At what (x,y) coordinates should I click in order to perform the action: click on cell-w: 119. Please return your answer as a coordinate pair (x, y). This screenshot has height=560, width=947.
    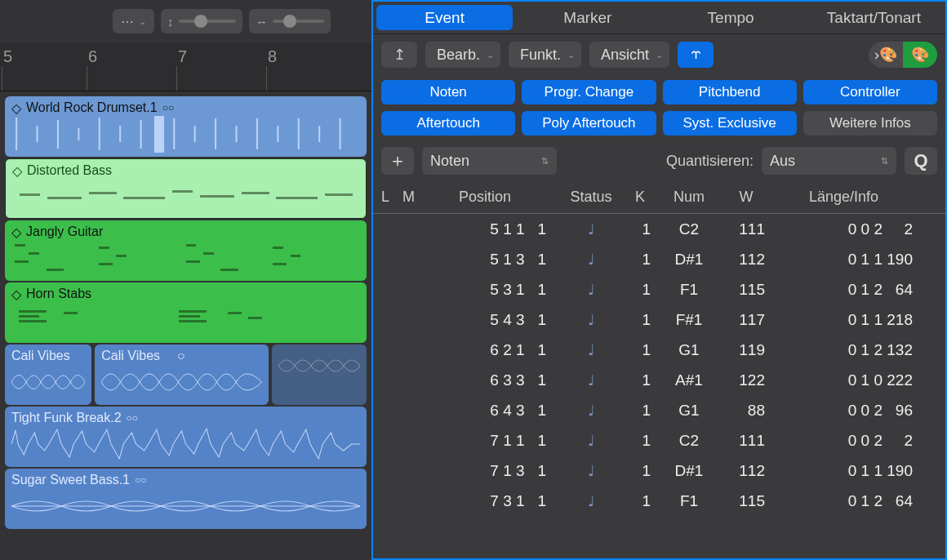
    Looking at the image, I should click on (746, 350).